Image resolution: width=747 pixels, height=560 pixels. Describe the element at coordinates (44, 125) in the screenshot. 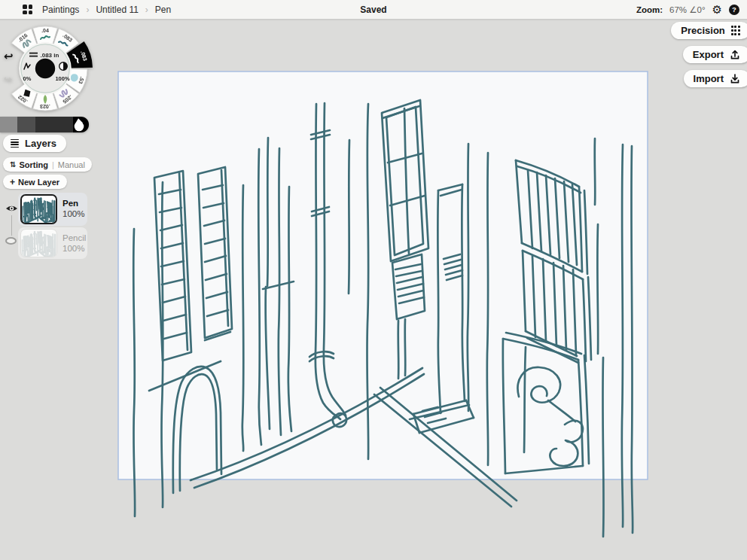

I see `shade-slider` at that location.